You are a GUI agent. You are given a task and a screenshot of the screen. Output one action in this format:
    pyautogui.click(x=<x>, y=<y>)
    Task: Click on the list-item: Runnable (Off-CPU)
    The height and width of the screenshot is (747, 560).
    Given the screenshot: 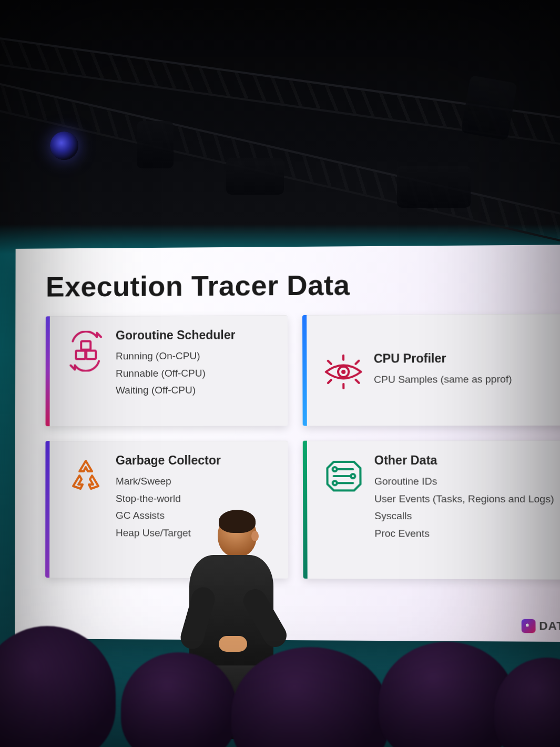 What is the action you would take?
    pyautogui.click(x=176, y=374)
    